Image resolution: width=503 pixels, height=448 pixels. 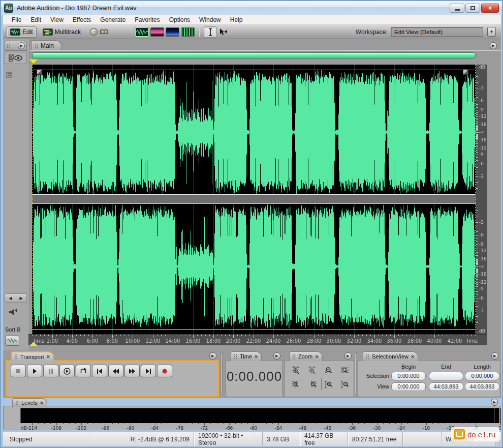 What do you see at coordinates (21, 298) in the screenshot?
I see `forward-arrow-icon: ▶` at bounding box center [21, 298].